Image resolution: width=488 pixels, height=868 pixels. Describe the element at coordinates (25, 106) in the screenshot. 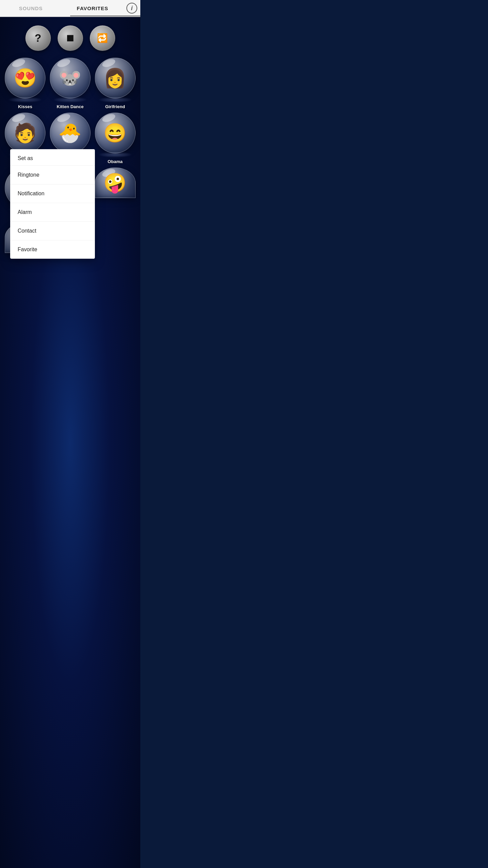

I see `sound-label-kisses: Kisses` at that location.